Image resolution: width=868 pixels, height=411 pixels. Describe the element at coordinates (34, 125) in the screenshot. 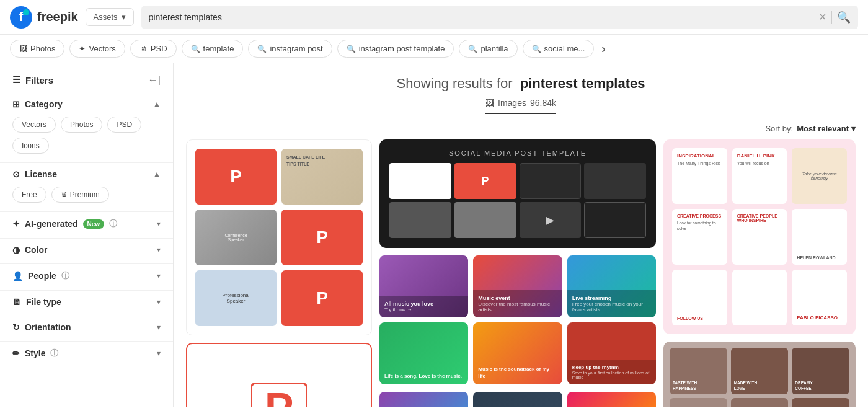

I see `category-pill-vectors: Vectors` at that location.